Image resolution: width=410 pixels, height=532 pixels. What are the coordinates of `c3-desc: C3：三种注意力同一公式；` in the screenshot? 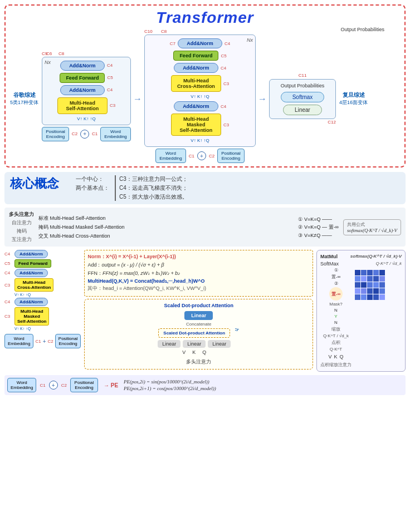 It's located at (154, 179).